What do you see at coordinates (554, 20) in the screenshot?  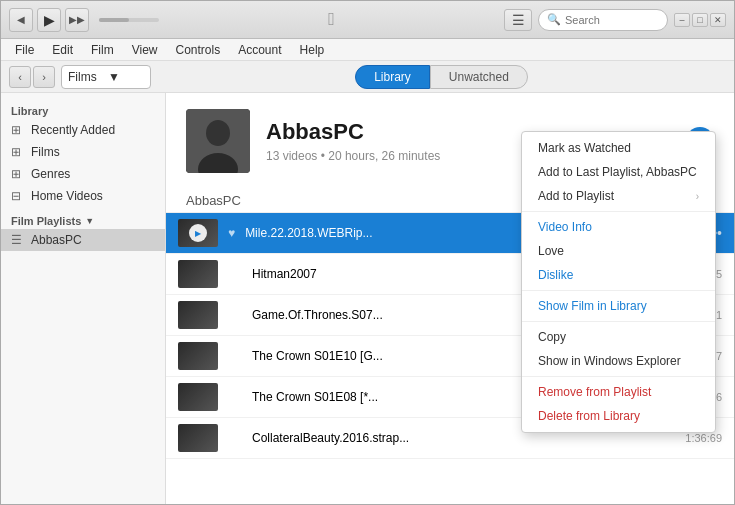 I see `search-icon: 🔍` at bounding box center [554, 20].